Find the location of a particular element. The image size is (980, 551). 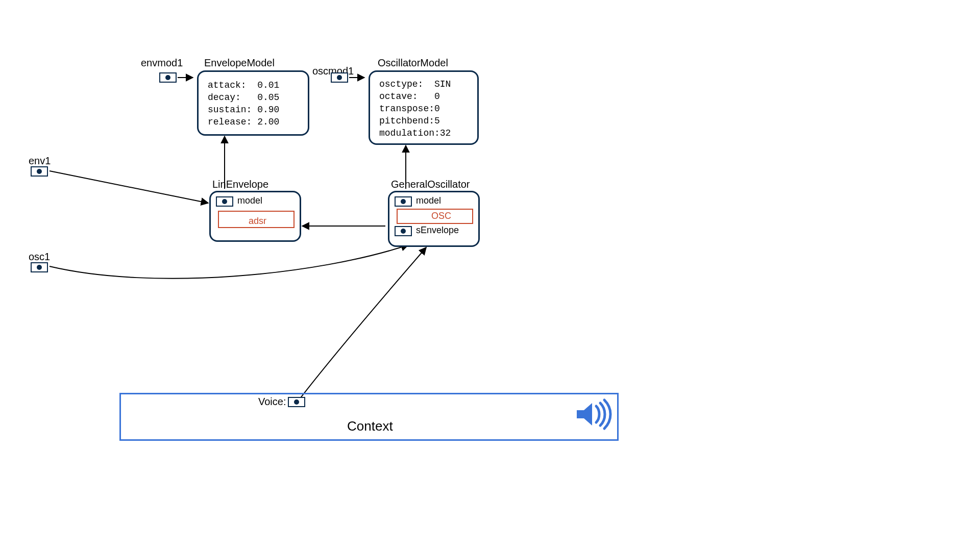

lin-envelope-wave-label: adsr is located at coordinates (257, 221).